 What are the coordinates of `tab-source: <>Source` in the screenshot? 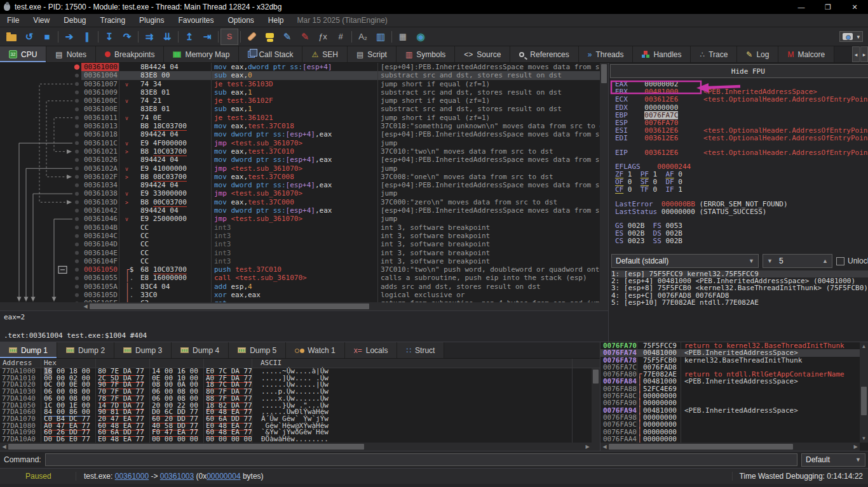 It's located at (483, 55).